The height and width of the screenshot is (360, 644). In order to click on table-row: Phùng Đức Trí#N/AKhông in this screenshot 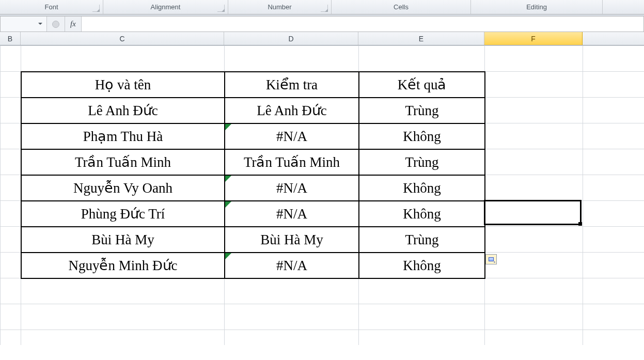, I will do `click(253, 214)`.